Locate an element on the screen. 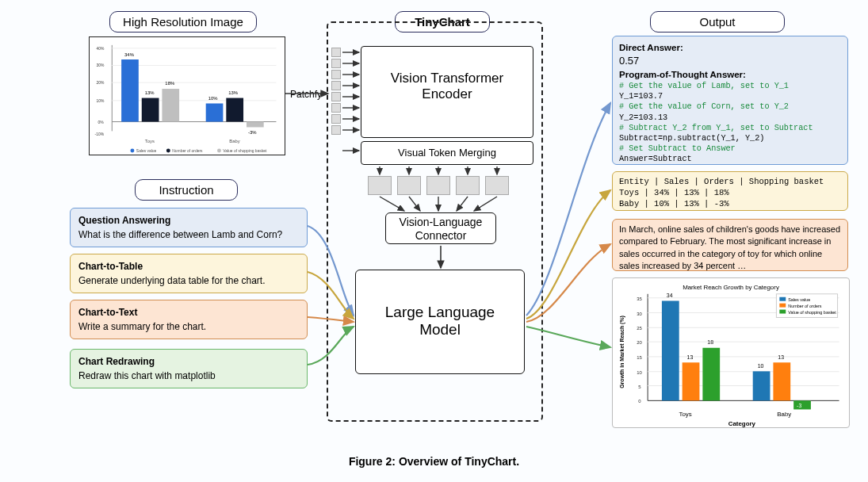 The width and height of the screenshot is (868, 482). svg-text: 25 is located at coordinates (639, 328).